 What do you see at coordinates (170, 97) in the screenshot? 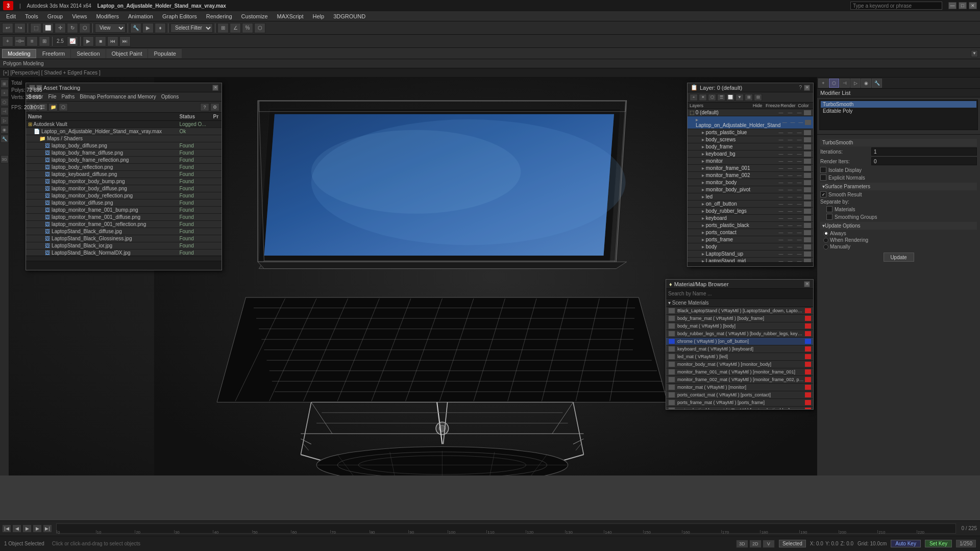
I see `at-menu-options: Options` at bounding box center [170, 97].